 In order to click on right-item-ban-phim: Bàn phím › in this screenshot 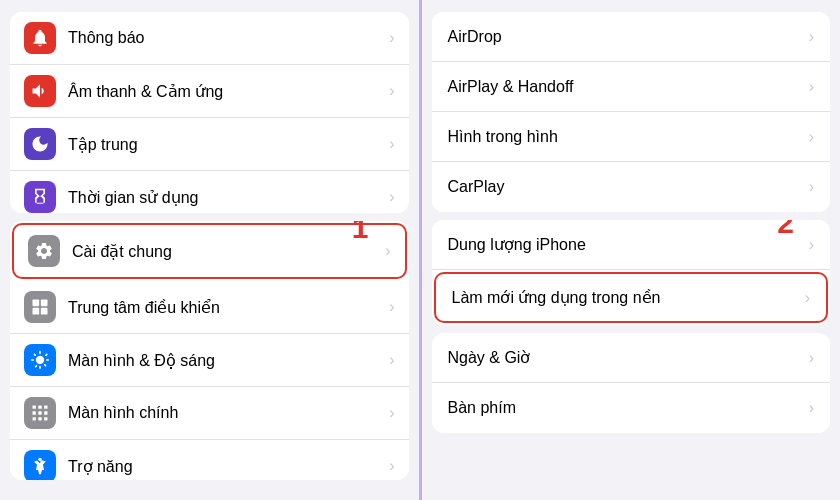, I will do `click(632, 408)`.